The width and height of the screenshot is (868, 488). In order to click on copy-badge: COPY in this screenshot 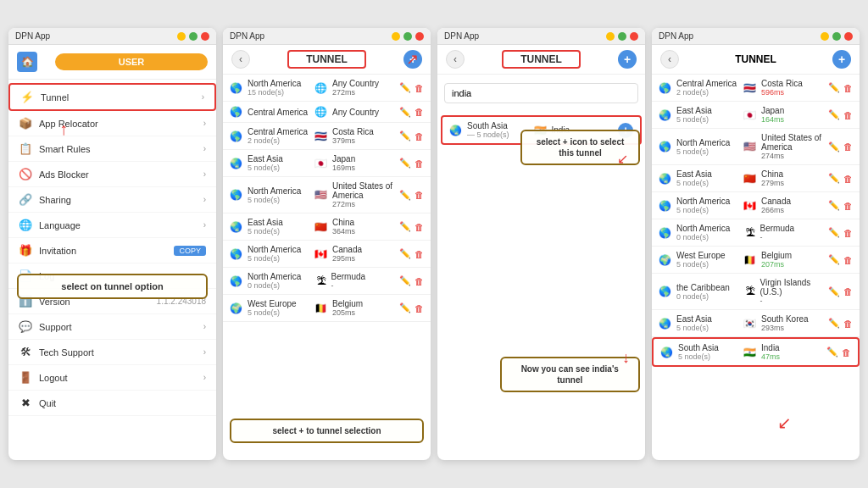, I will do `click(190, 251)`.